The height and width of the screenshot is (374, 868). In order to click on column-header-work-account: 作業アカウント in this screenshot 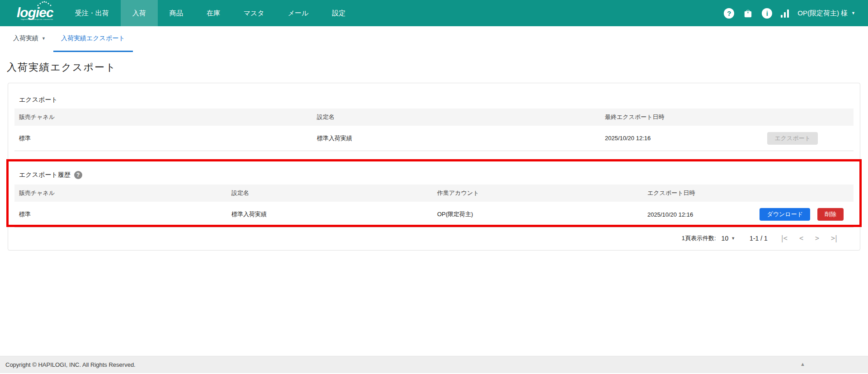, I will do `click(542, 193)`.